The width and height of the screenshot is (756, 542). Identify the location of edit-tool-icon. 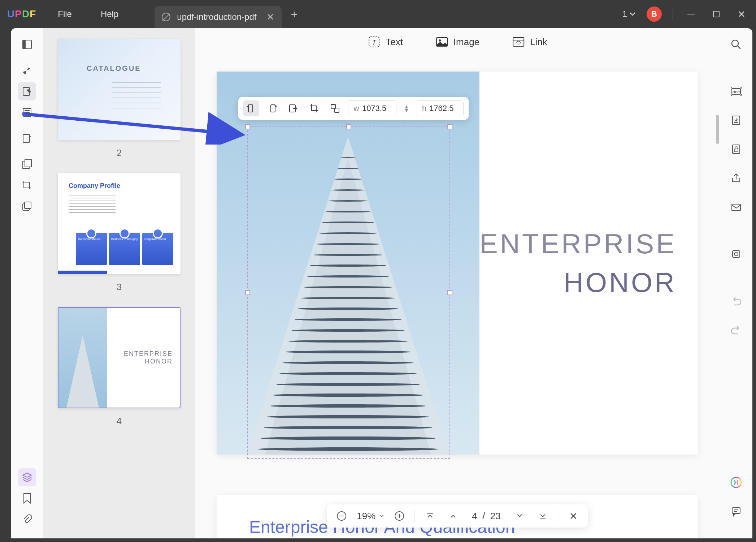
(27, 91).